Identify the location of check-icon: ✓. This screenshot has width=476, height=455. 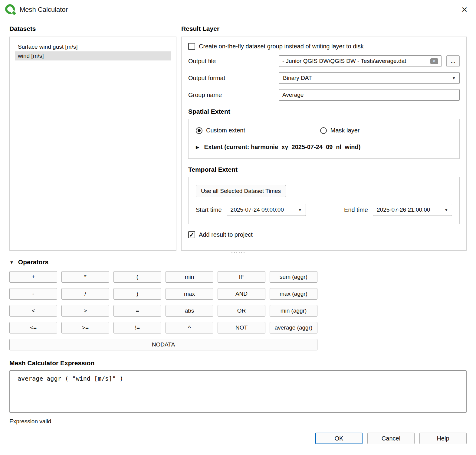
(192, 235).